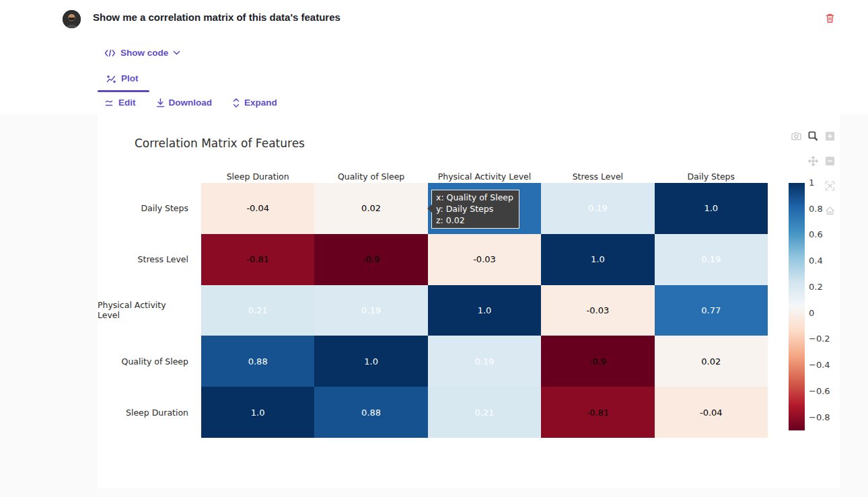 The width and height of the screenshot is (868, 497). I want to click on pan-icon, so click(813, 161).